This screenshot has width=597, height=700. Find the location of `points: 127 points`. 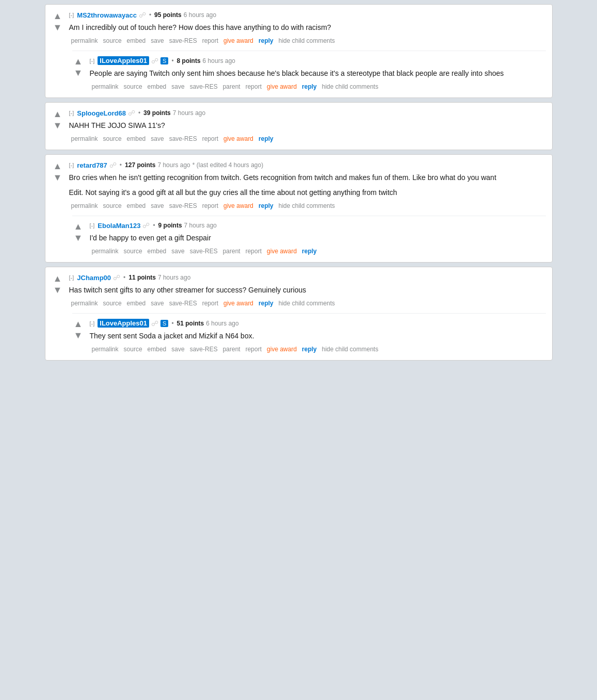

points: 127 points is located at coordinates (140, 165).